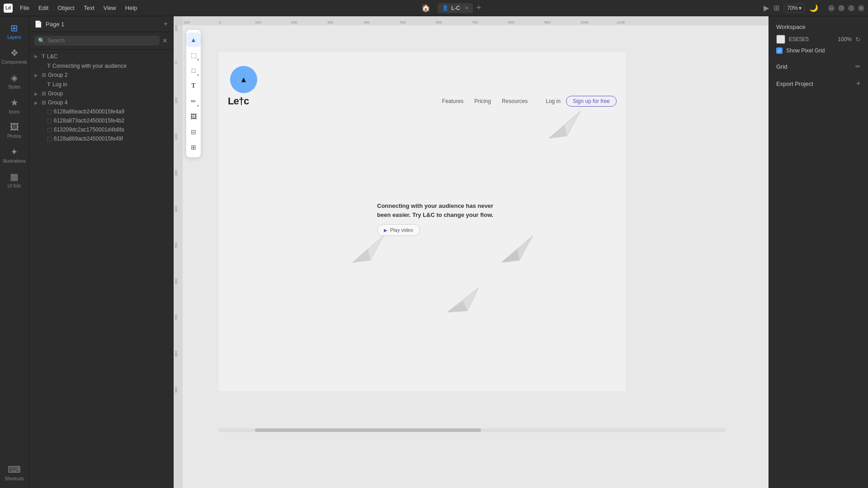  What do you see at coordinates (89, 8) in the screenshot?
I see `menu-text: Text` at bounding box center [89, 8].